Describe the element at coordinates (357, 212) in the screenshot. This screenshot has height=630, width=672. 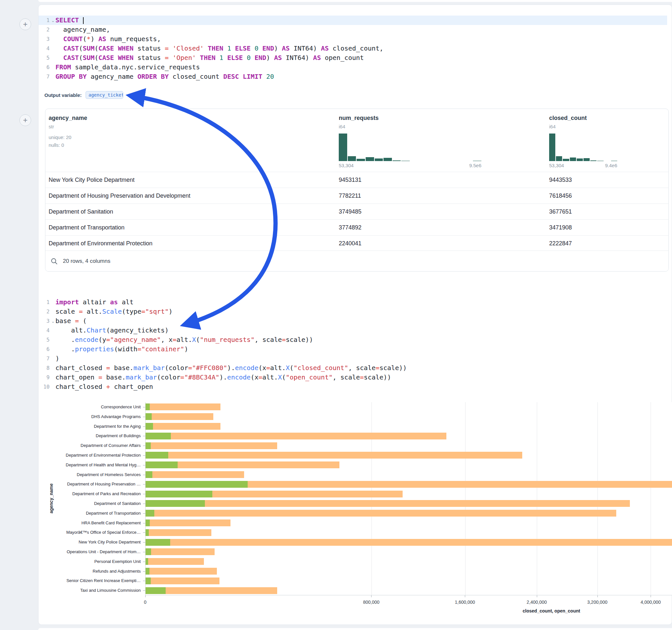
I see `table-row: Department of Sanitation37494853677651` at that location.